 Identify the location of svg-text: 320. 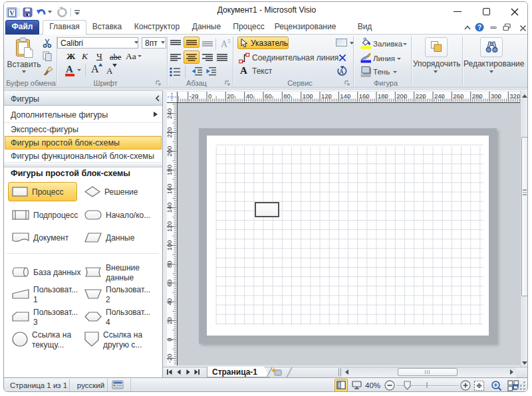
(515, 96).